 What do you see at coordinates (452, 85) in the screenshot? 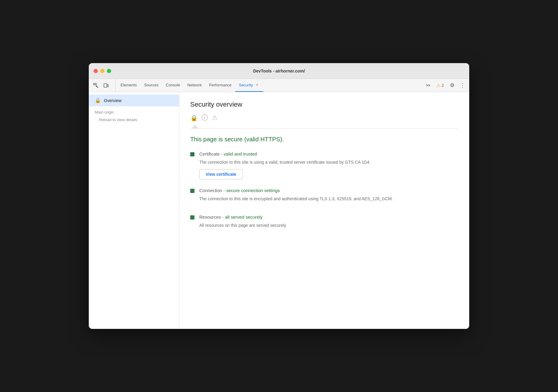
I see `settings-button: ⚙` at bounding box center [452, 85].